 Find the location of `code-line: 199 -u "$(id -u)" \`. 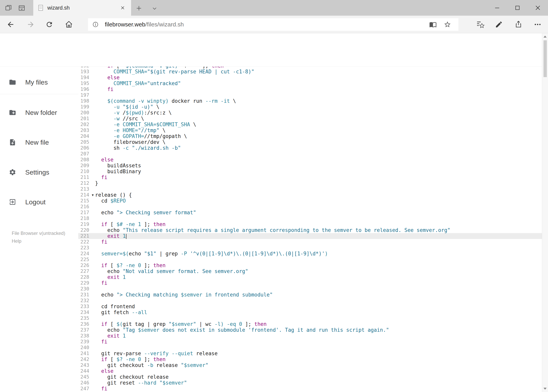

code-line: 199 -u "$(id -u)" \ is located at coordinates (310, 107).